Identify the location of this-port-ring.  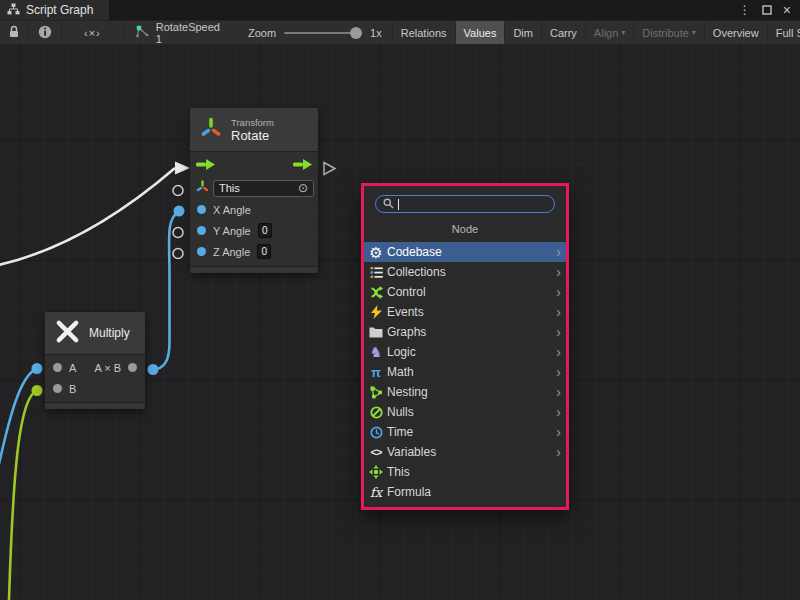
(178, 191).